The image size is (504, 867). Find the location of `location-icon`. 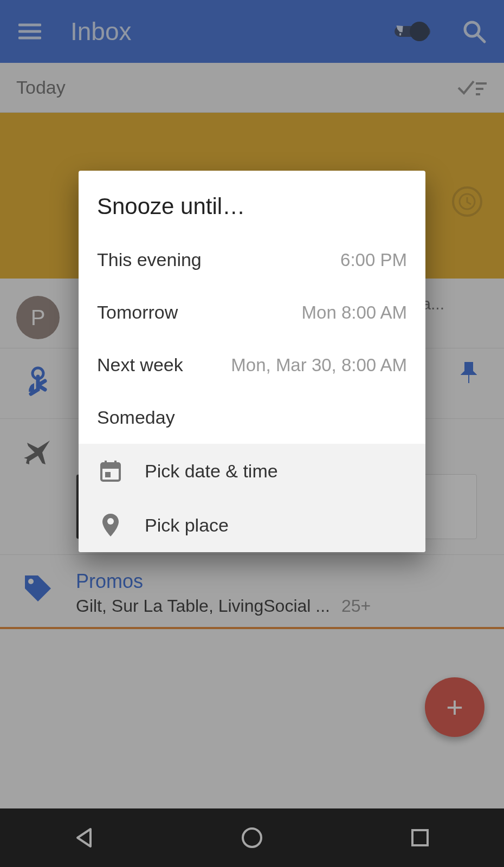

location-icon is located at coordinates (111, 525).